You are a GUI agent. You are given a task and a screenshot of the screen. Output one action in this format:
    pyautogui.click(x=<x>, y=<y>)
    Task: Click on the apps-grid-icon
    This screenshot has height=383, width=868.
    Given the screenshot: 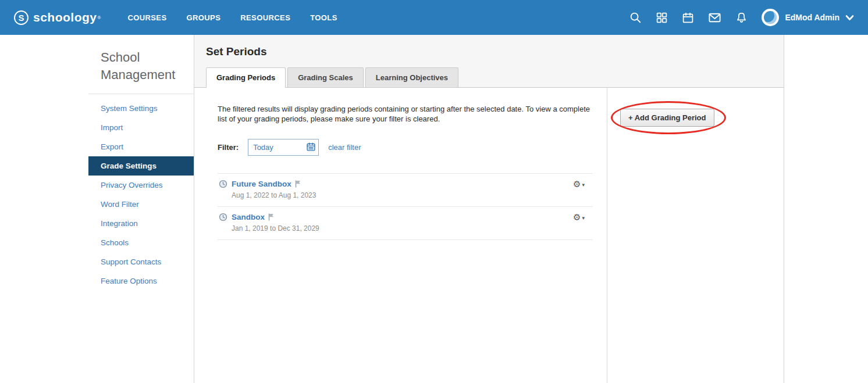 What is the action you would take?
    pyautogui.click(x=662, y=17)
    